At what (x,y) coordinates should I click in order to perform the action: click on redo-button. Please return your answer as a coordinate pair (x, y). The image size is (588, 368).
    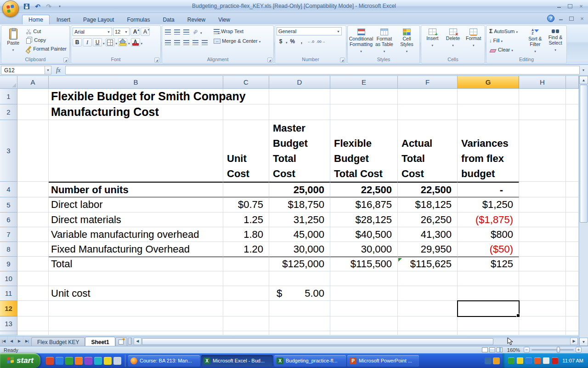
    Looking at the image, I should click on (49, 6).